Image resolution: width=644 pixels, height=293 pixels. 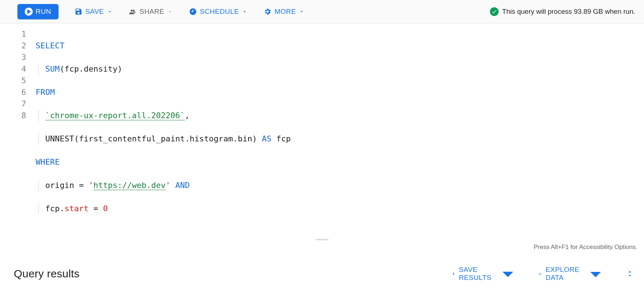 What do you see at coordinates (13, 34) in the screenshot?
I see `line-number: 1` at bounding box center [13, 34].